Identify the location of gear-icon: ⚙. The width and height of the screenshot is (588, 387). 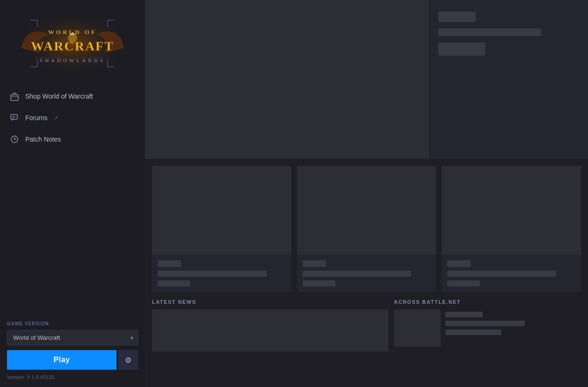
(128, 360).